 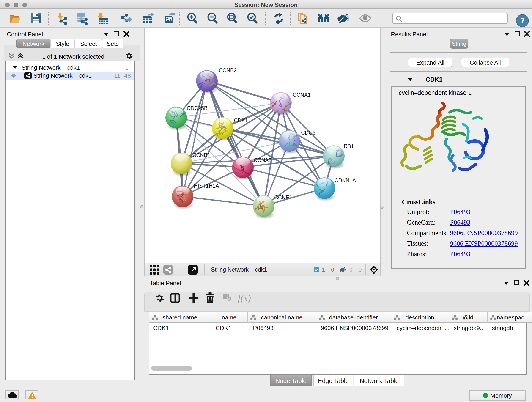 What do you see at coordinates (197, 108) in the screenshot?
I see `svg-text: CDC25B` at bounding box center [197, 108].